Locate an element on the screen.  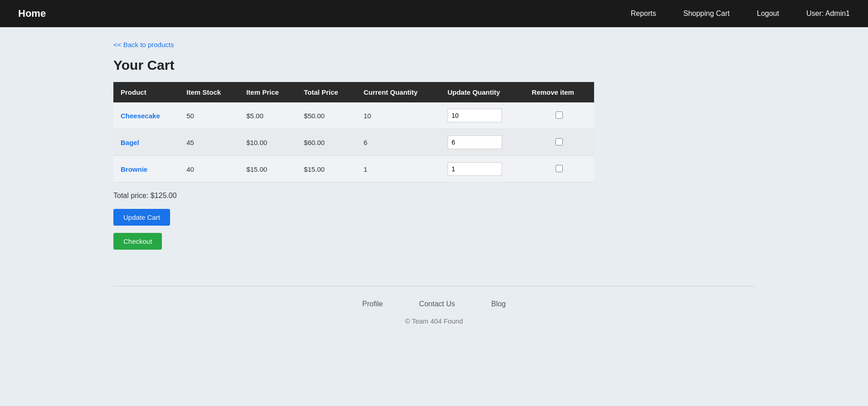
col-product: Product is located at coordinates (146, 92).